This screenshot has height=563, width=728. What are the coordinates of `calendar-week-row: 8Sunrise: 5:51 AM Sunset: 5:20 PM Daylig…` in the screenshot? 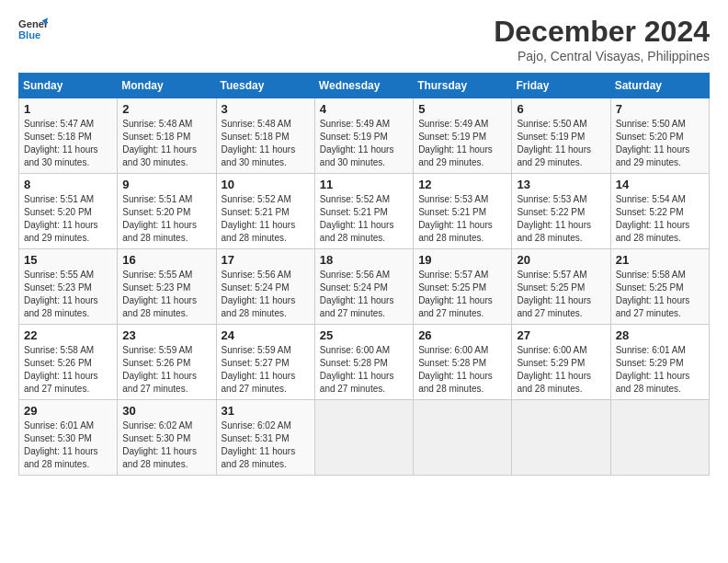 It's located at (364, 212).